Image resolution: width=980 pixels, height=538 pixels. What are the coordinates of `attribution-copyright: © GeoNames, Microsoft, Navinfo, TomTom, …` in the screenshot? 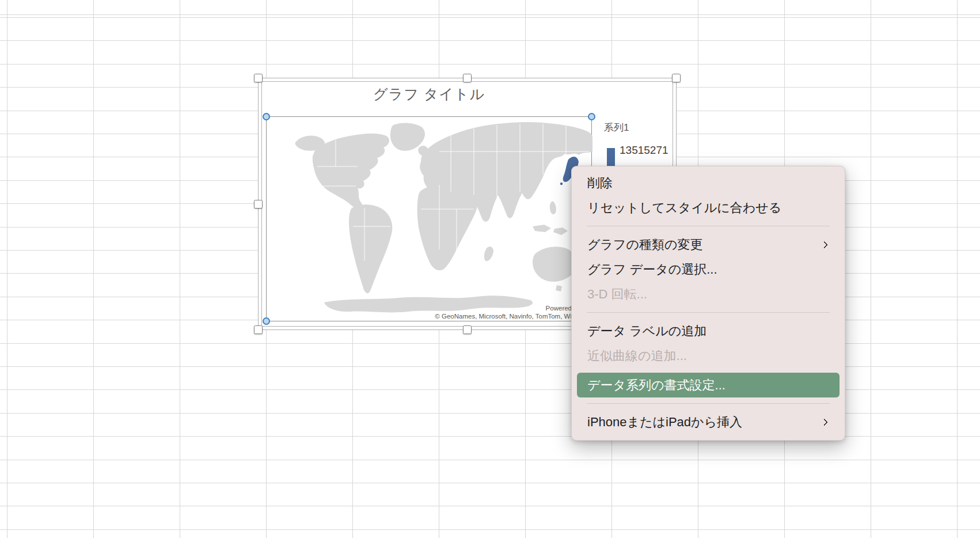 It's located at (503, 317).